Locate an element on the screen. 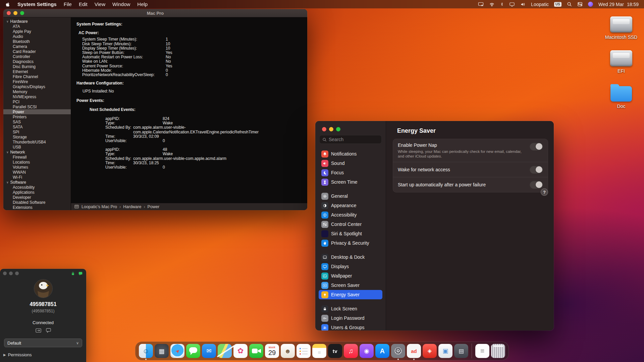  sysinfo-sidebar-item: ∨ SAS is located at coordinates (37, 122).